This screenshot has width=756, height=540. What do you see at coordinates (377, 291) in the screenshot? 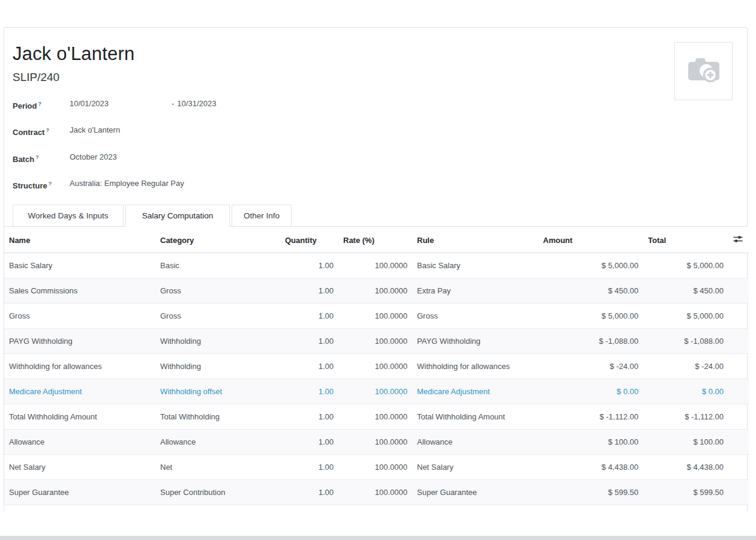
I see `salary-line-row: Sales CommissionsGross1.00100.0000Extra …` at bounding box center [377, 291].